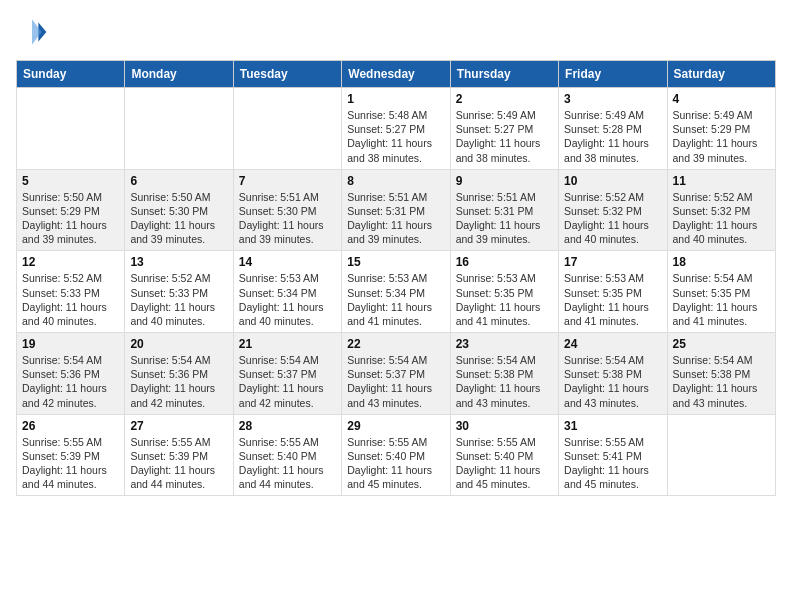 Image resolution: width=792 pixels, height=612 pixels. I want to click on calendar-cell: 23Sunrise: 5:54 AM Sunset: 5:38 PM Dayli…, so click(504, 374).